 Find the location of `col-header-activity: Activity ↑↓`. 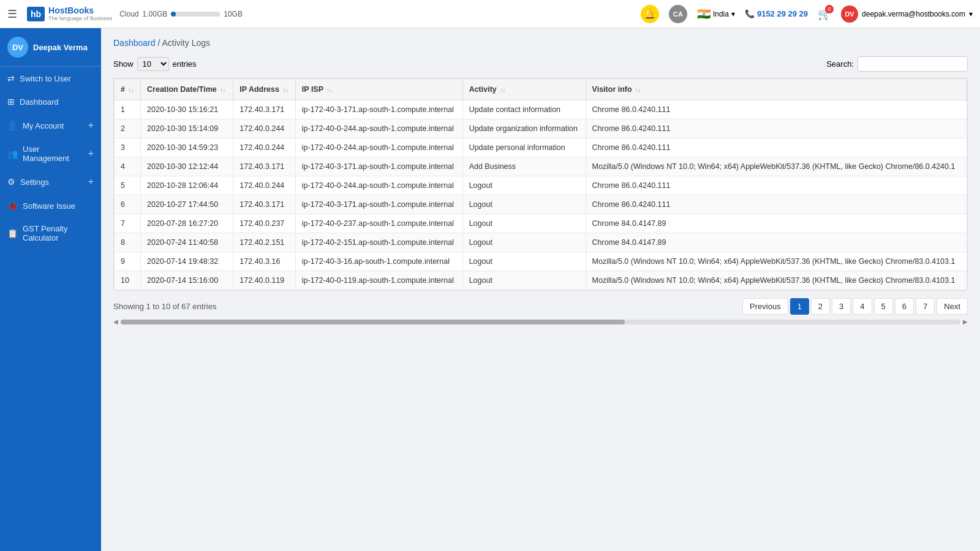

col-header-activity: Activity ↑↓ is located at coordinates (524, 89).